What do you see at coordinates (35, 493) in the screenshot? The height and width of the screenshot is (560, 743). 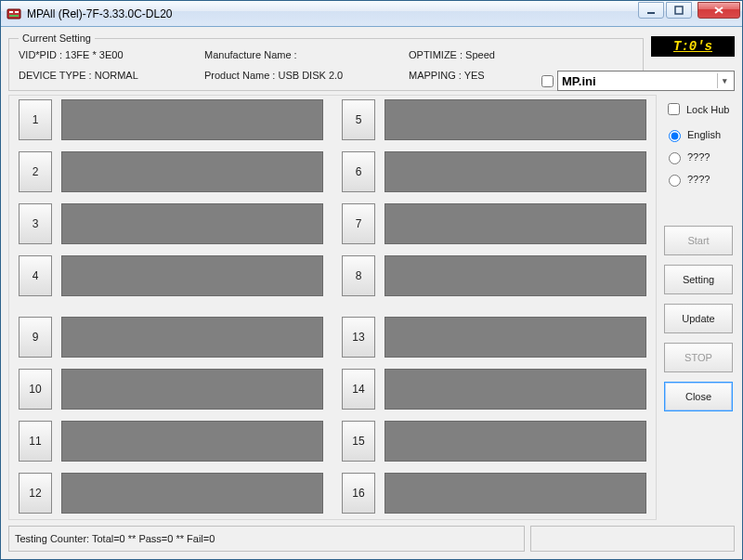 I see `slot-button-12: 12` at bounding box center [35, 493].